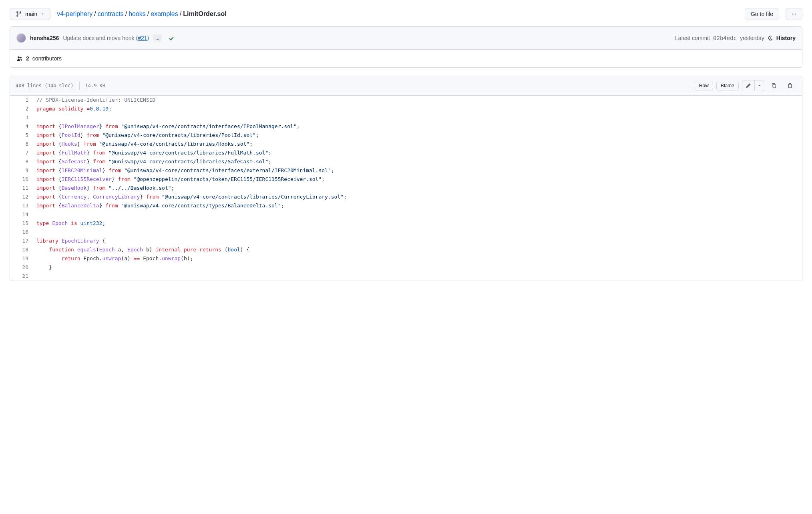 The image size is (812, 514). What do you see at coordinates (22, 267) in the screenshot?
I see `line-number: 20` at bounding box center [22, 267].